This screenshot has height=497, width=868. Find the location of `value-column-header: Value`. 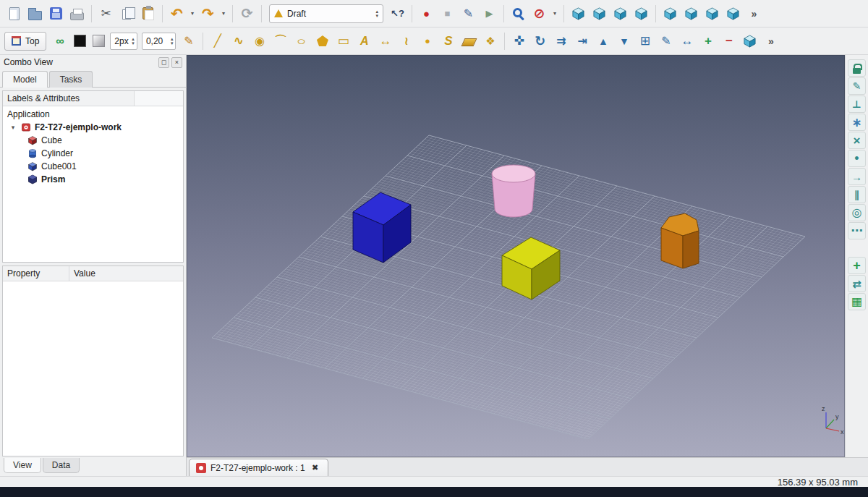

value-column-header: Value is located at coordinates (126, 273).